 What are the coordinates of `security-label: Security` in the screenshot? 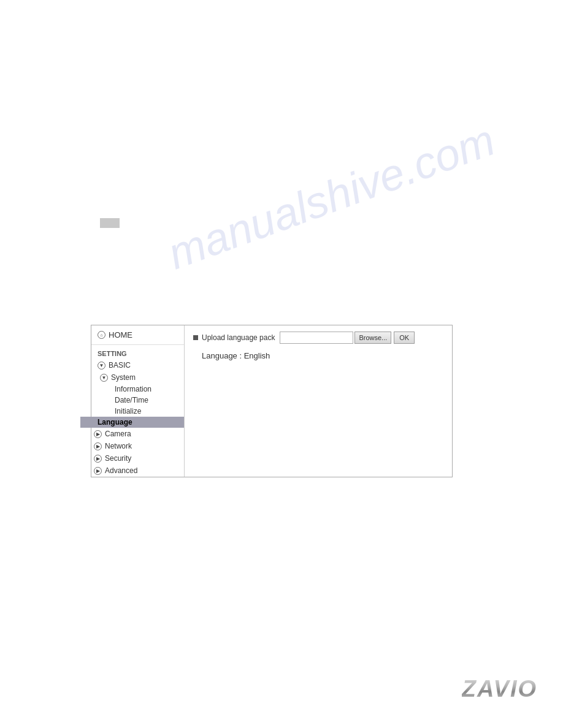 It's located at (118, 458).